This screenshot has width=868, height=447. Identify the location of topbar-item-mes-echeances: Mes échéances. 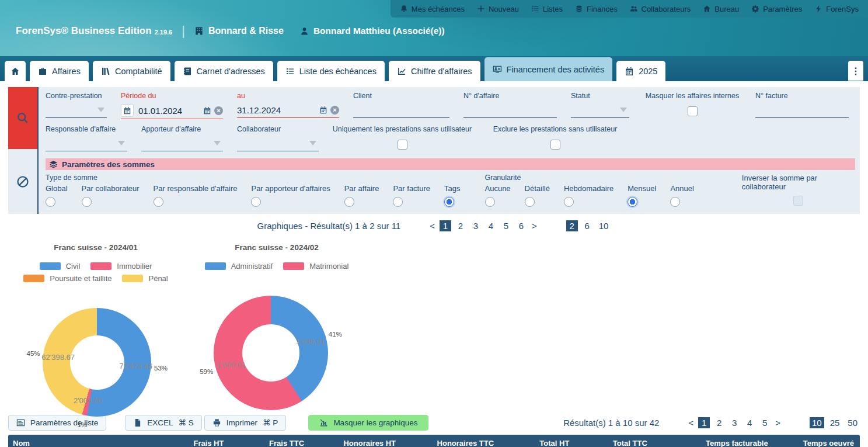
(432, 9).